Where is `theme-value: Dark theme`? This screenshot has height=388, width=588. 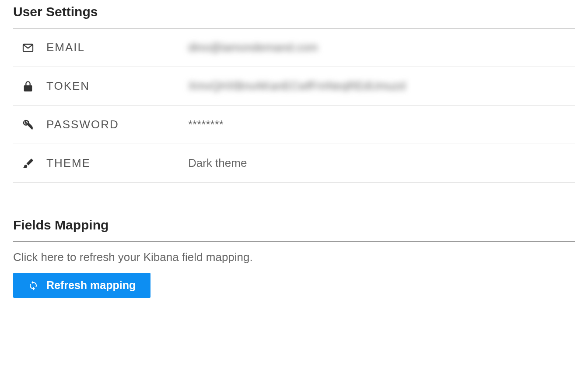 theme-value: Dark theme is located at coordinates (217, 163).